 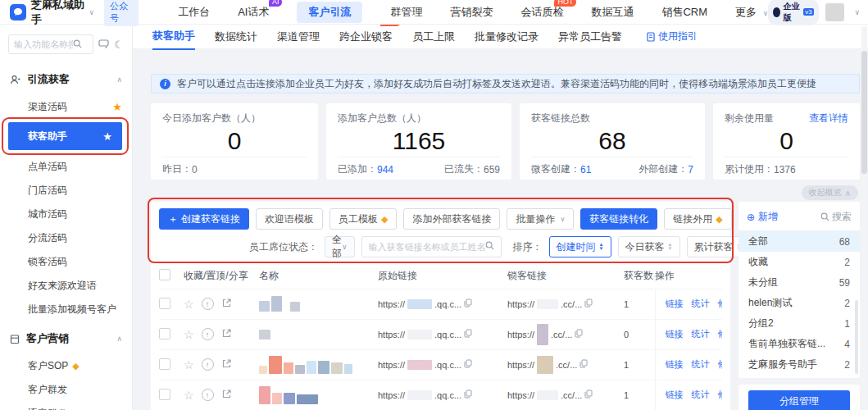 I want to click on usage-guide-link: 使用指引, so click(x=672, y=36).